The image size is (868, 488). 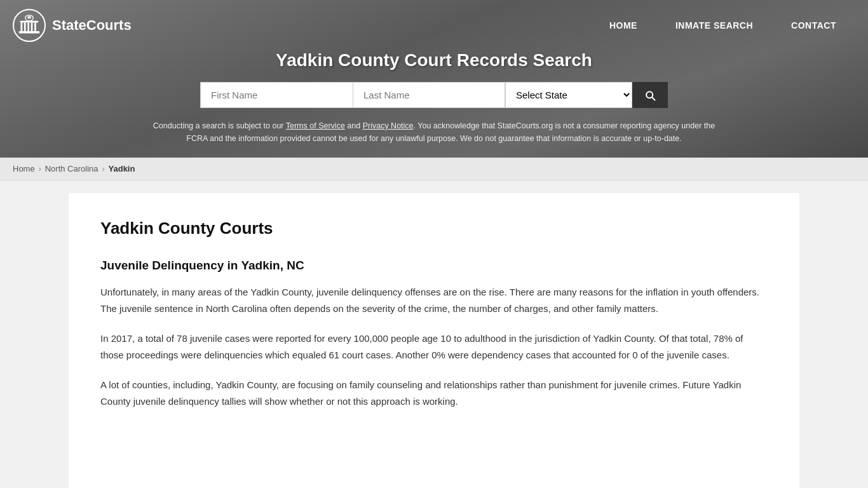 I want to click on search-bar: Select StateAlabamaAlaskaArizonaArkansas…, so click(x=434, y=95).